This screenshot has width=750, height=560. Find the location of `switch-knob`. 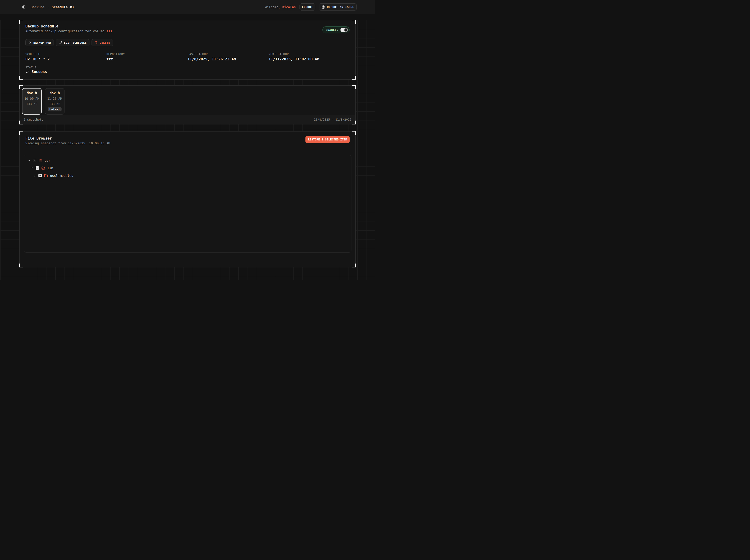

switch-knob is located at coordinates (346, 30).